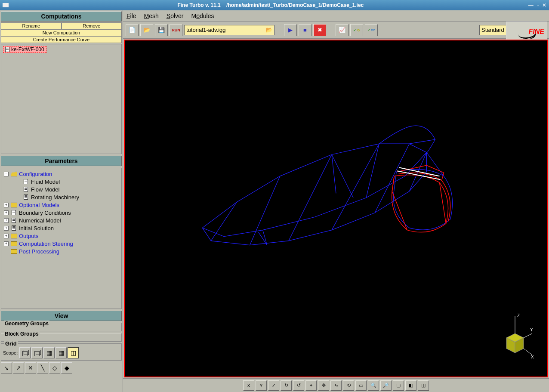  Describe the element at coordinates (532, 330) in the screenshot. I see `svg-text: Y` at that location.